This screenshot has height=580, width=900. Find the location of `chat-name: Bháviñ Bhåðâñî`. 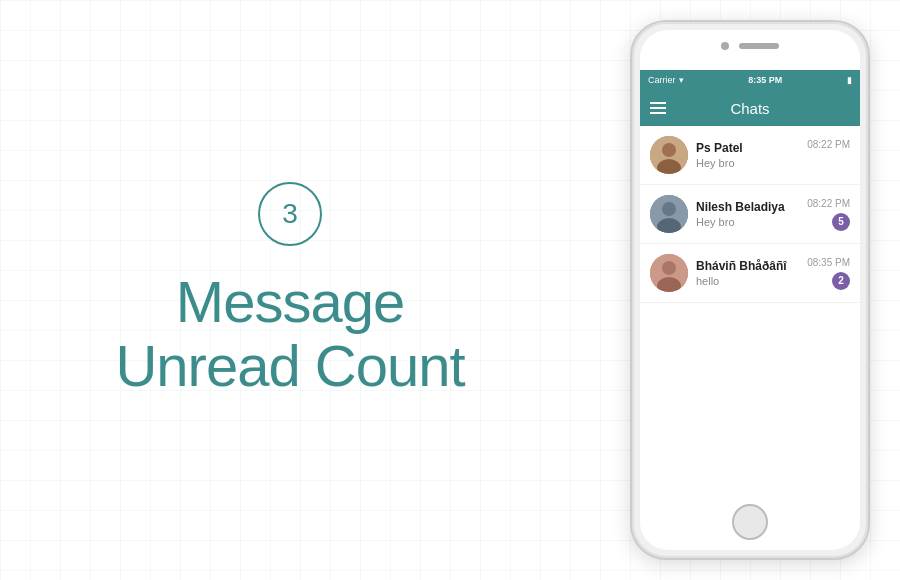

chat-name: Bháviñ Bhåðâñî is located at coordinates (748, 266).